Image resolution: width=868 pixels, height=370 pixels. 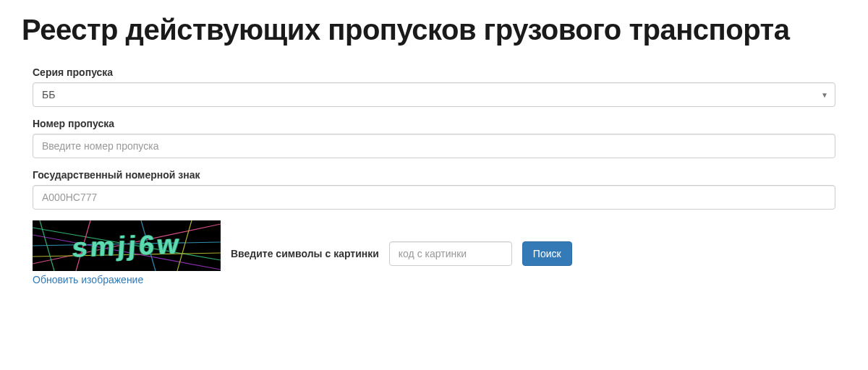 What do you see at coordinates (88, 280) in the screenshot?
I see `captcha-refresh-link: Обновить изображение` at bounding box center [88, 280].